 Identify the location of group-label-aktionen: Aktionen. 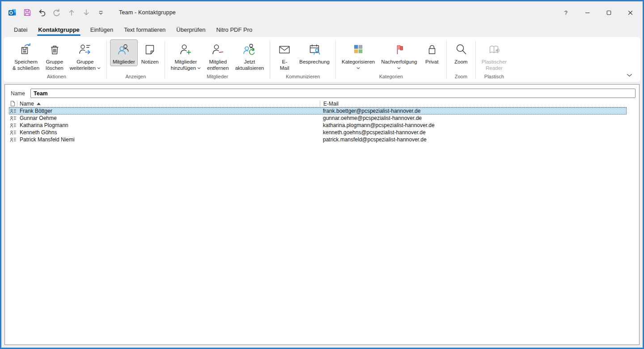
(56, 78).